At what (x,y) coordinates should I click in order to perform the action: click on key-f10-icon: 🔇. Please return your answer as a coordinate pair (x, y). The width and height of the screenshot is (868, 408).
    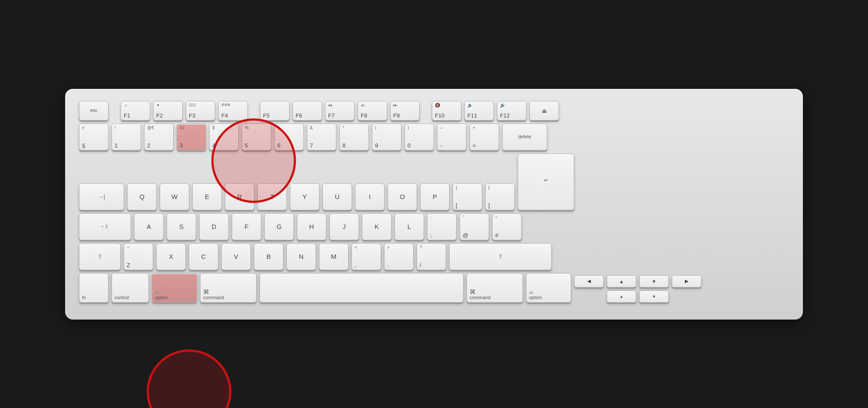
    Looking at the image, I should click on (437, 105).